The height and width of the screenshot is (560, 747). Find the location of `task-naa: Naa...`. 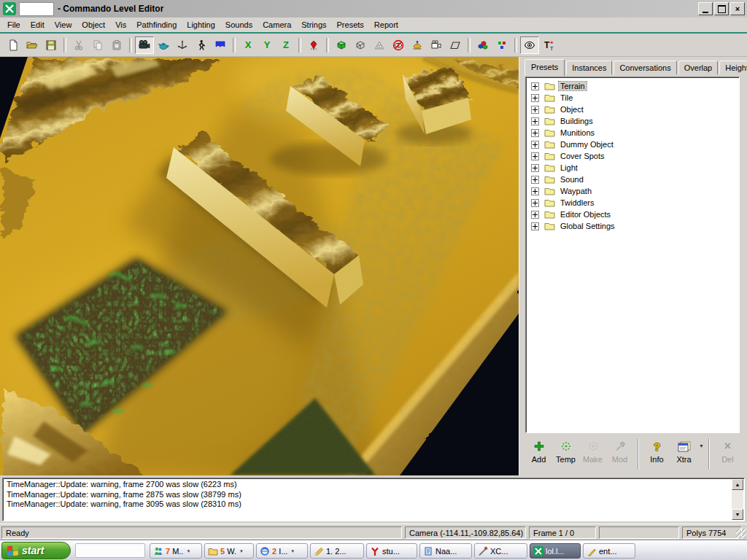

task-naa: Naa... is located at coordinates (446, 551).